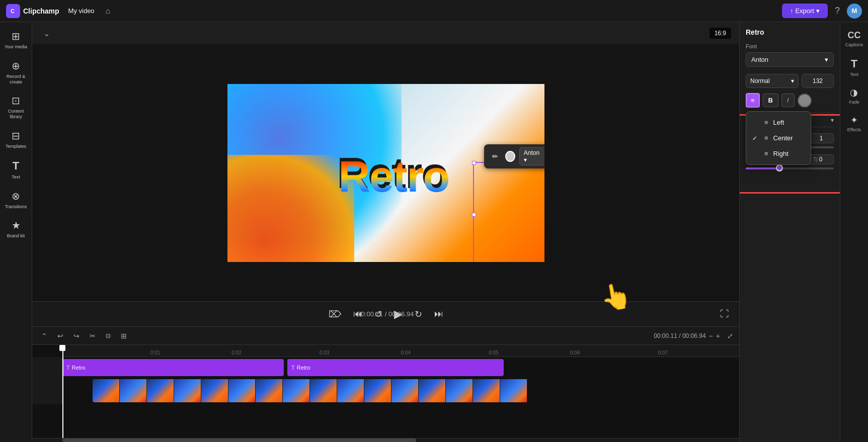 Image resolution: width=868 pixels, height=442 pixels. Describe the element at coordinates (108, 336) in the screenshot. I see `split-button: ⊟` at that location.